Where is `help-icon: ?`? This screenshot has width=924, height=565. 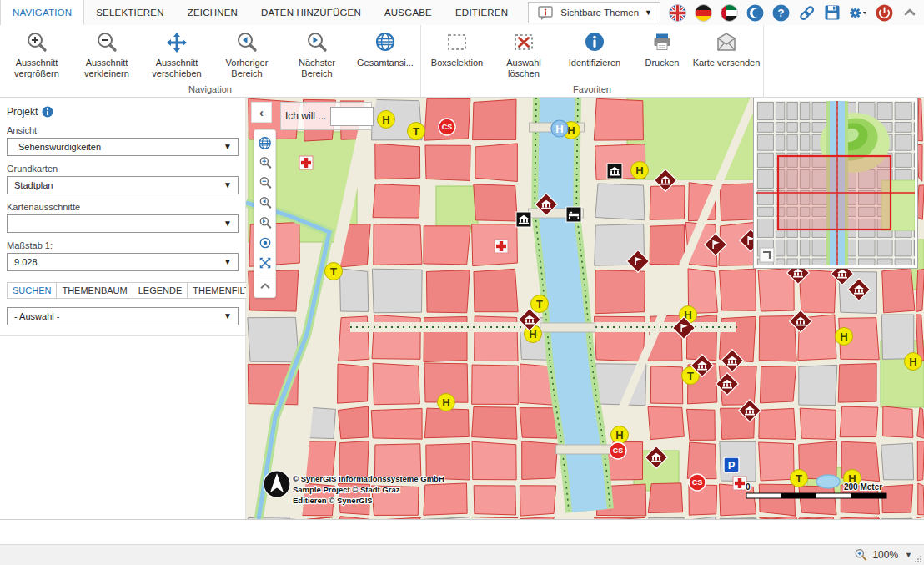 help-icon: ? is located at coordinates (781, 13).